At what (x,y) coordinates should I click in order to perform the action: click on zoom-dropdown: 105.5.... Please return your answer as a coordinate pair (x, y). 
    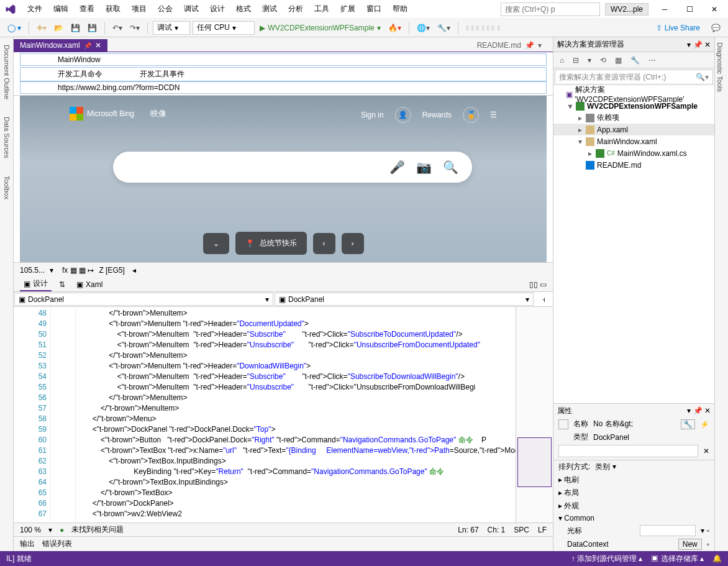
    Looking at the image, I should click on (32, 270).